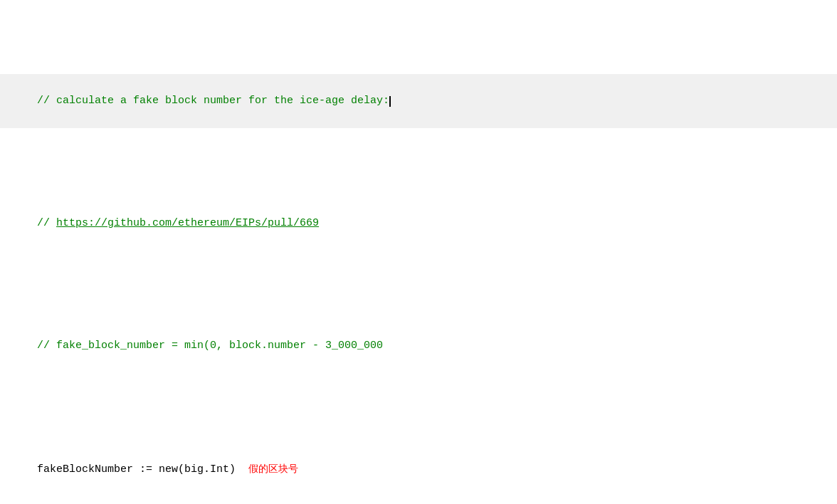  I want to click on code-line-1: // calculate a fake block number for the…, so click(418, 101).